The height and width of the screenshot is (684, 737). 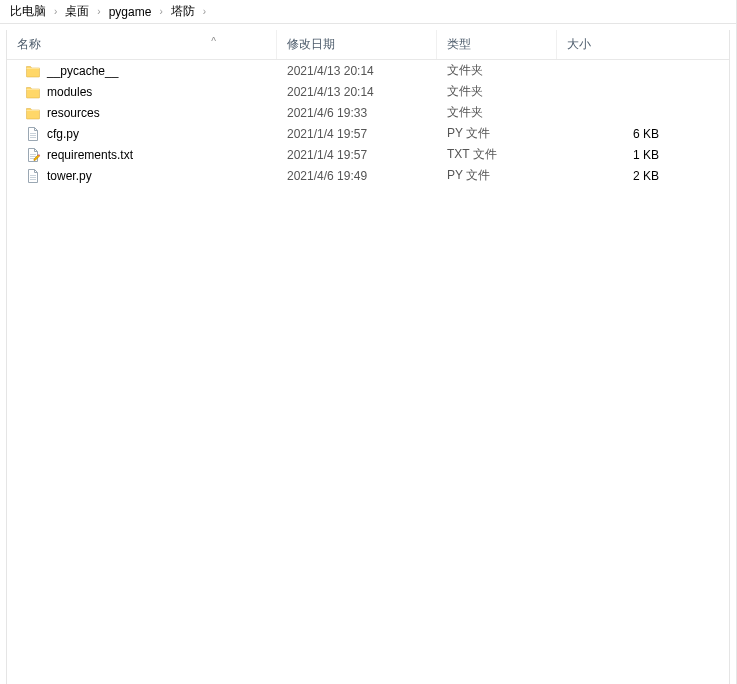 I want to click on file-row: resources2021/4/6 19:33文件夹, so click(x=368, y=112).